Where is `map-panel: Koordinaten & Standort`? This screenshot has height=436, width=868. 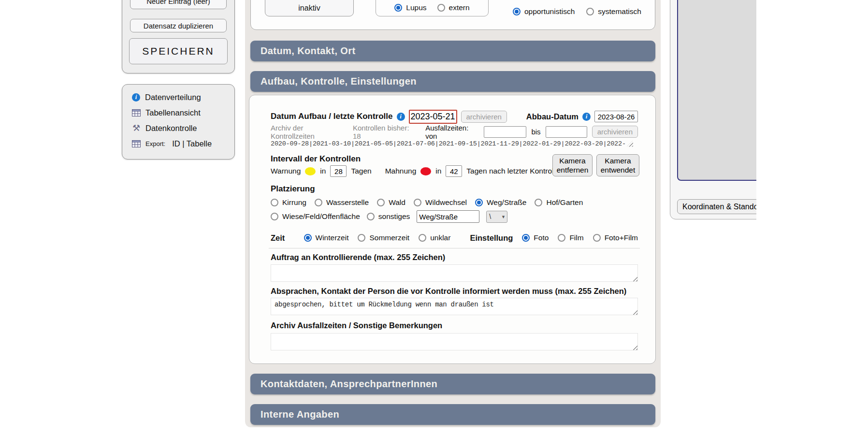
map-panel: Koordinaten & Standort is located at coordinates (713, 110).